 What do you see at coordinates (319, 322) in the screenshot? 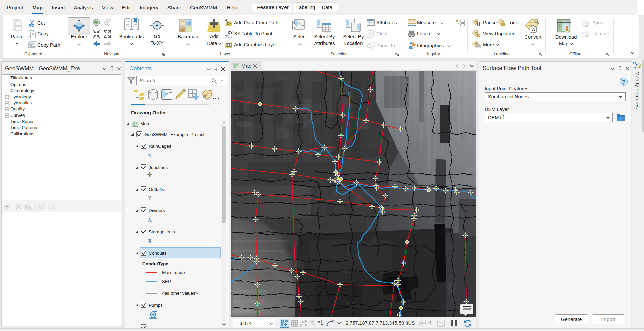
I see `svg-text: N` at bounding box center [319, 322].